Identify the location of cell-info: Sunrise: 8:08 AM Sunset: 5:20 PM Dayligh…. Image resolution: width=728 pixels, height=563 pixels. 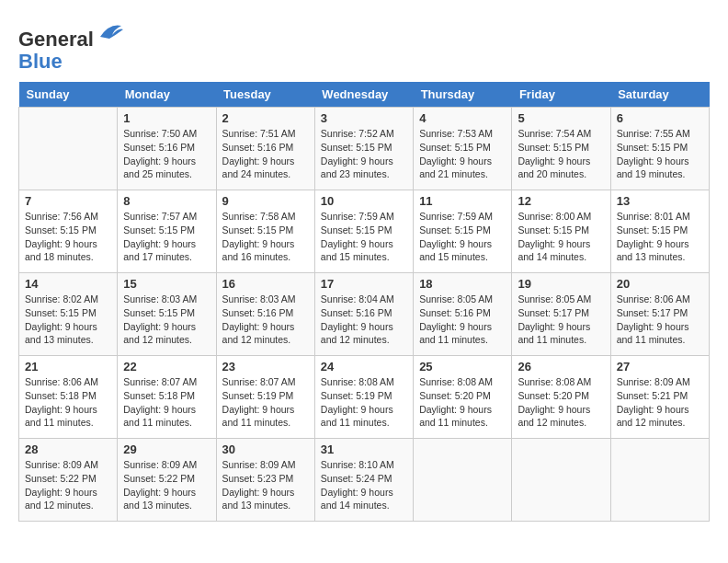
(561, 403).